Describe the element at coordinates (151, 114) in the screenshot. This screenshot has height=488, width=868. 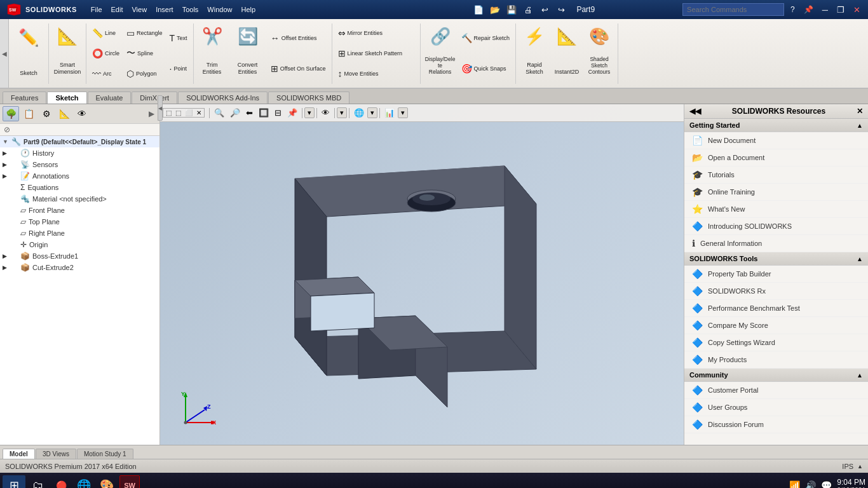
I see `panel-expand-arrow: ▶` at that location.